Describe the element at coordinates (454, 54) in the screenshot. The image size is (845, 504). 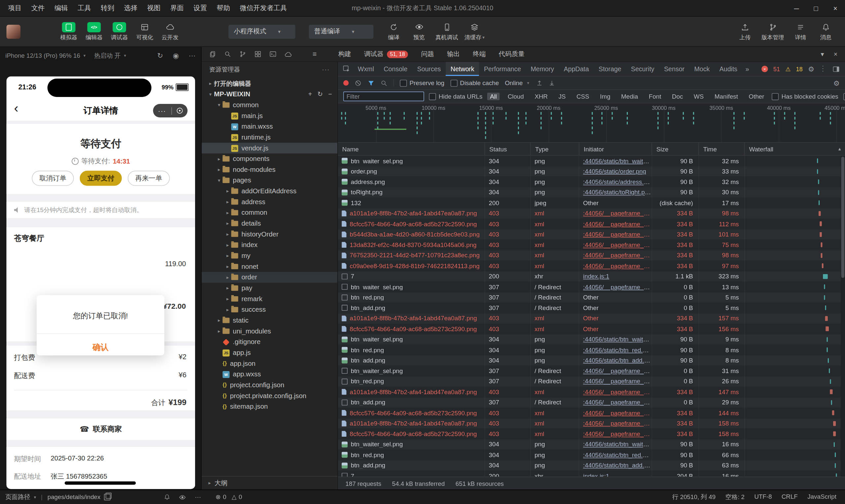
I see `panel-tab-输出: 输出` at that location.